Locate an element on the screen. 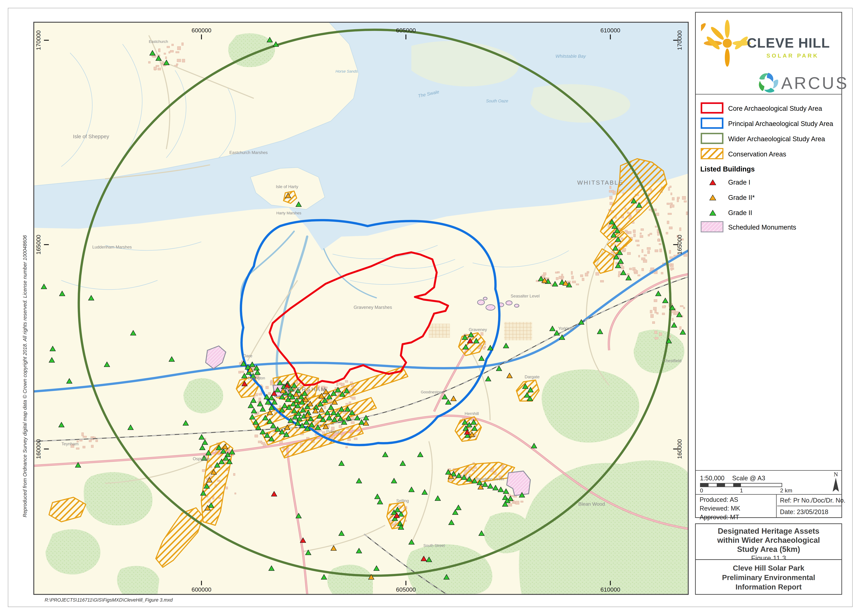  grid-label-top: 600000 is located at coordinates (201, 30).